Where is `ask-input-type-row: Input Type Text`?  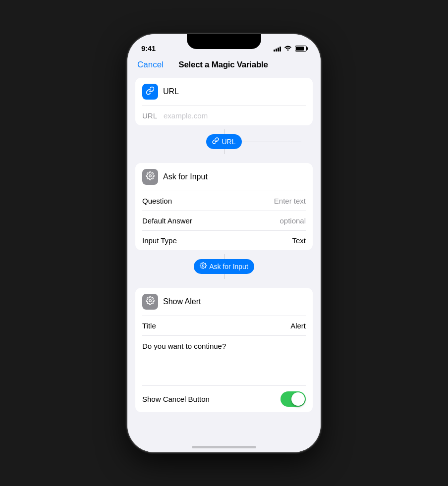
ask-input-type-row: Input Type Text is located at coordinates (224, 241).